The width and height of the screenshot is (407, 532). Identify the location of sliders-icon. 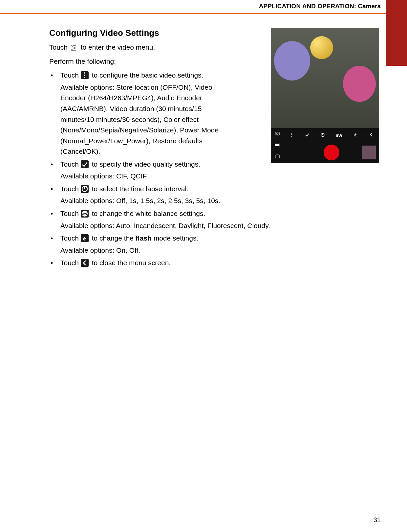
(74, 47).